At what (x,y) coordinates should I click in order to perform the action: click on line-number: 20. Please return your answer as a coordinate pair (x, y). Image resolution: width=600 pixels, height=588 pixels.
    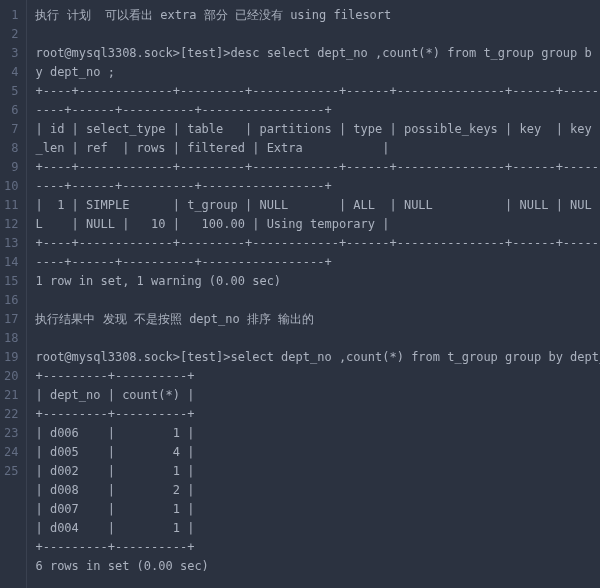
    Looking at the image, I should click on (11, 376).